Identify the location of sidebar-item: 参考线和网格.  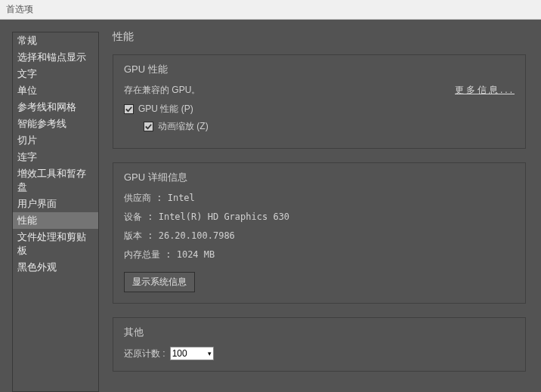
(56, 107).